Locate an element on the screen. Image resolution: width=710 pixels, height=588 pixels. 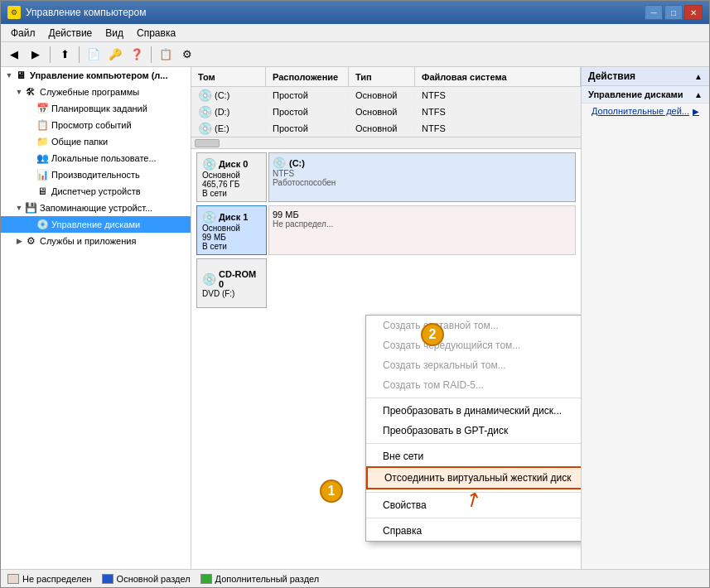
row-d-name: 💿 (D:) is located at coordinates (229, 112).